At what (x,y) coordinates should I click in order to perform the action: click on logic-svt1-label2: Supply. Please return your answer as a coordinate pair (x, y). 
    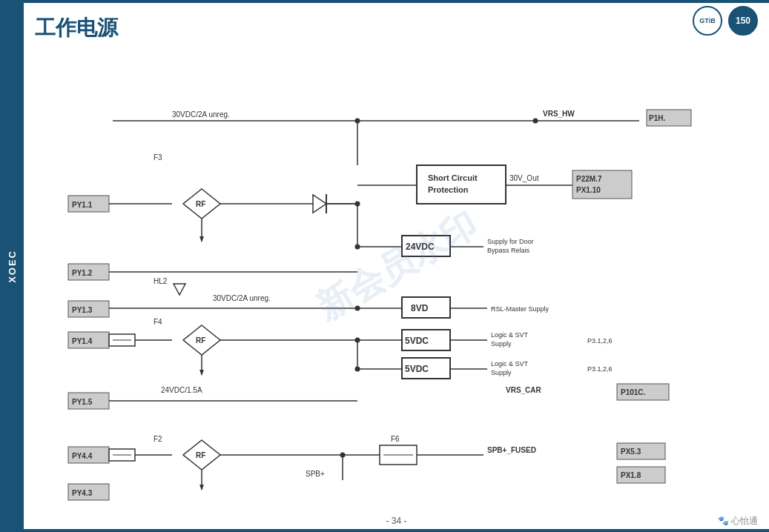
    Looking at the image, I should click on (501, 344).